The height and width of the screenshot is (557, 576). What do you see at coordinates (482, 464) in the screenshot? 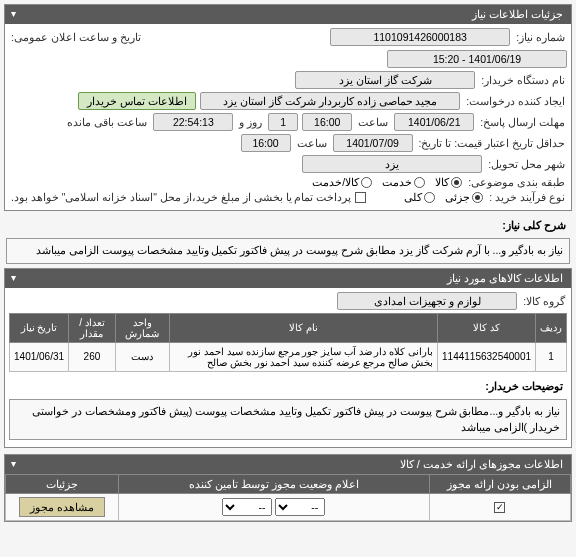
I see `panel-title: اطلاعات مجوزهای ارائه خدمت / کالا` at bounding box center [482, 464].